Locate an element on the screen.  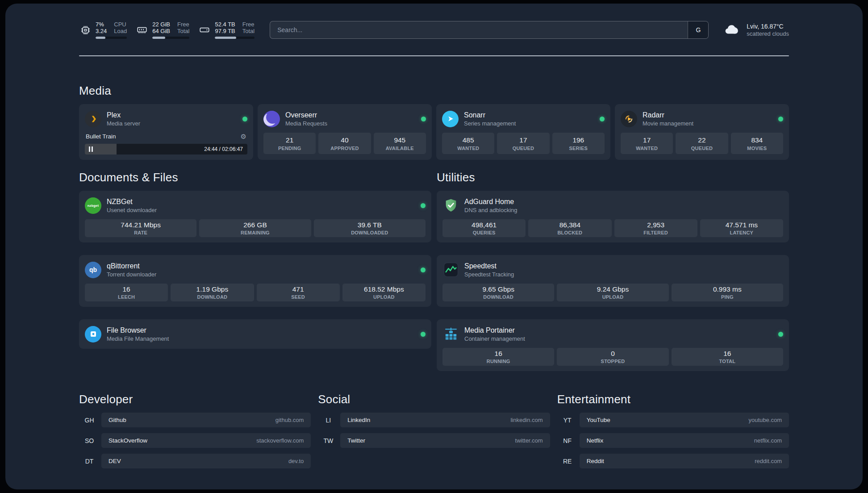
stat-tile: 196 SERIES is located at coordinates (579, 143).